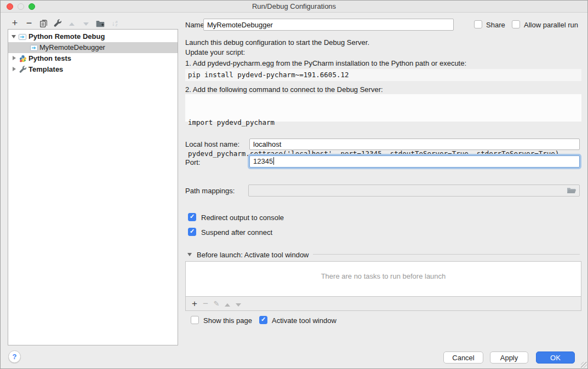  What do you see at coordinates (294, 7) in the screenshot?
I see `window-title: Run/Debug Configurations` at bounding box center [294, 7].